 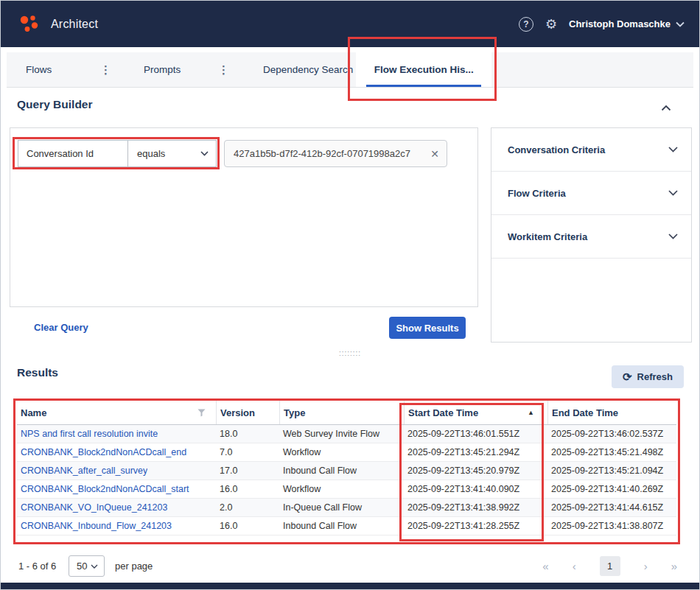 What do you see at coordinates (308, 69) in the screenshot?
I see `tab-dependency-search-label: Dependency Search` at bounding box center [308, 69].